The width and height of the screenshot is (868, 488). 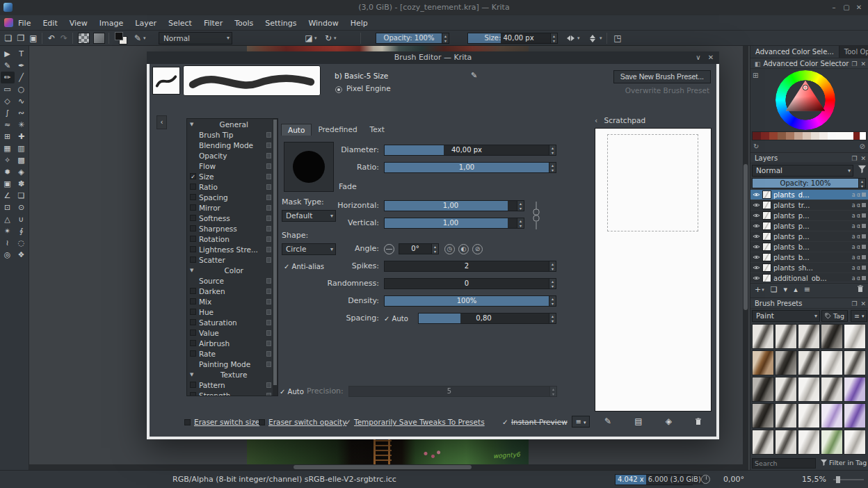 I want to click on instant-preview-label: Instant Preview, so click(x=540, y=422).